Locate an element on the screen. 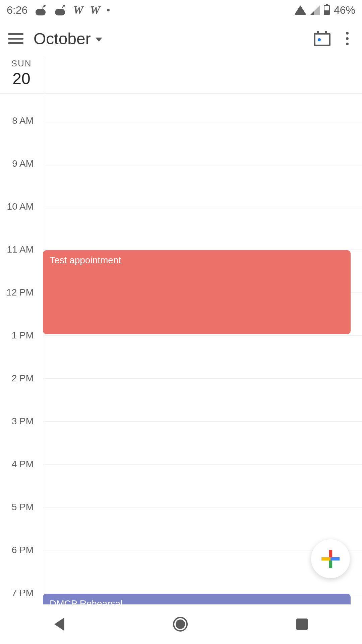 The height and width of the screenshot is (644, 362). month-picker: October is located at coordinates (68, 39).